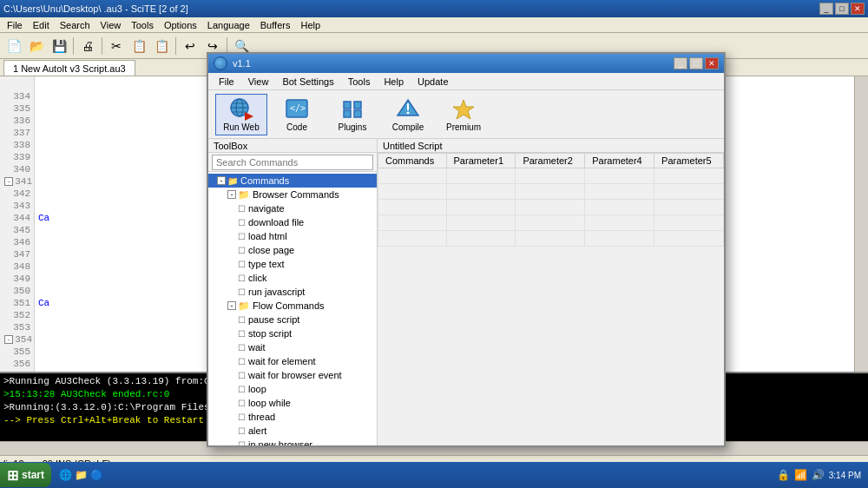 The image size is (868, 488). I want to click on menu-edit: Edit, so click(42, 25).